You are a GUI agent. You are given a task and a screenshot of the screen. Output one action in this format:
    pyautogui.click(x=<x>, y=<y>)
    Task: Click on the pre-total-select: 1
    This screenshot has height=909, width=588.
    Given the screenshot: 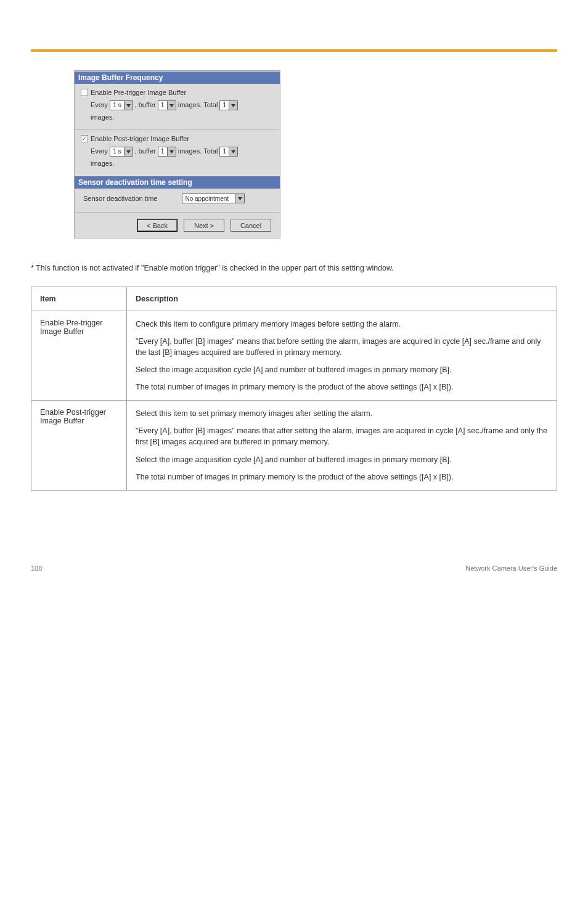 What is the action you would take?
    pyautogui.click(x=229, y=105)
    